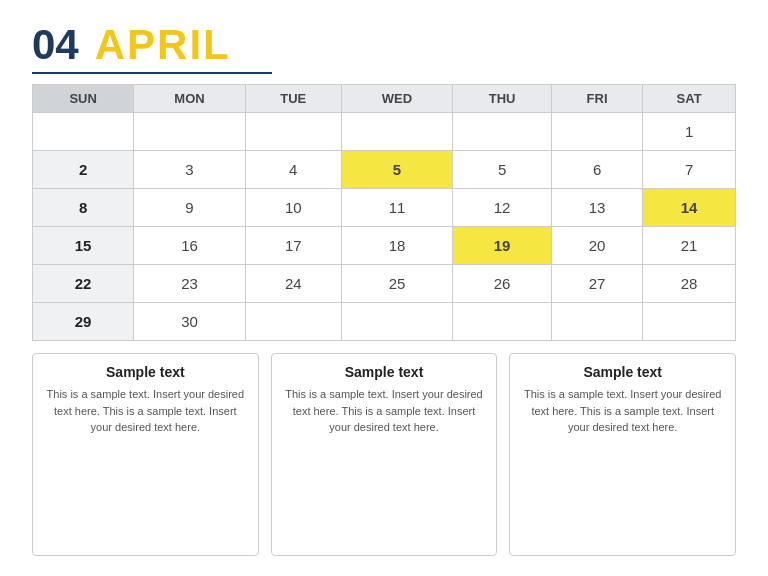 The width and height of the screenshot is (768, 576). Describe the element at coordinates (622, 454) in the screenshot. I see `info-box-3: Sample text This is a sample text. Inser…` at that location.